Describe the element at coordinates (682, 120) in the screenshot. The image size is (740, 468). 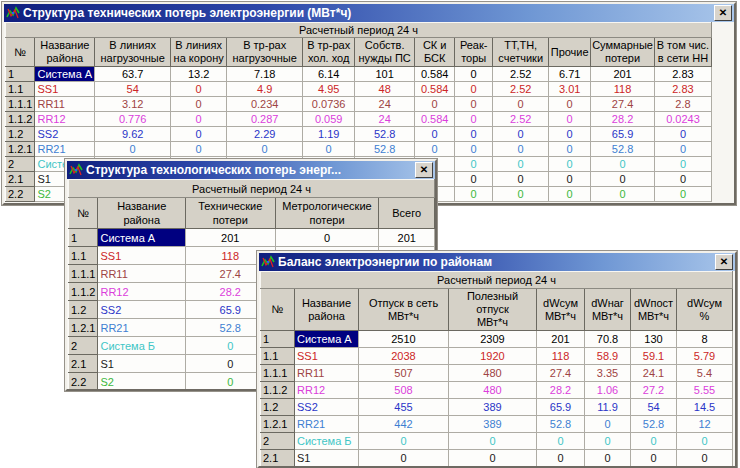
I see `value-cell: 0.0243` at that location.